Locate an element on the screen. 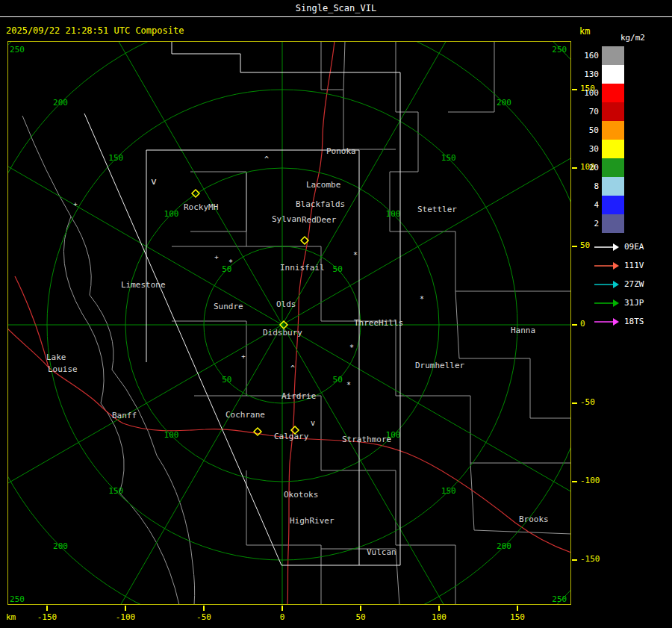  right-axis-tick-label: 50 is located at coordinates (585, 245).